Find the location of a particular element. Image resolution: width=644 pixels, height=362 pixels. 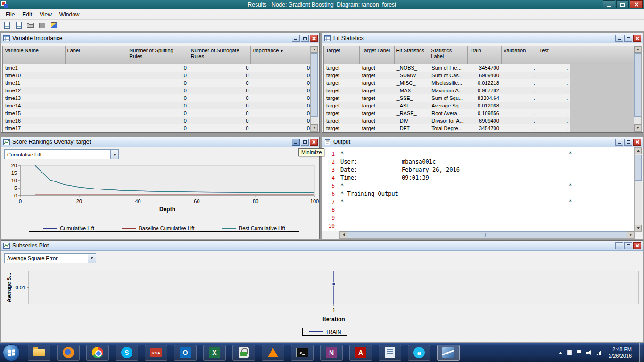

table-row: time14000 is located at coordinates (157, 106).